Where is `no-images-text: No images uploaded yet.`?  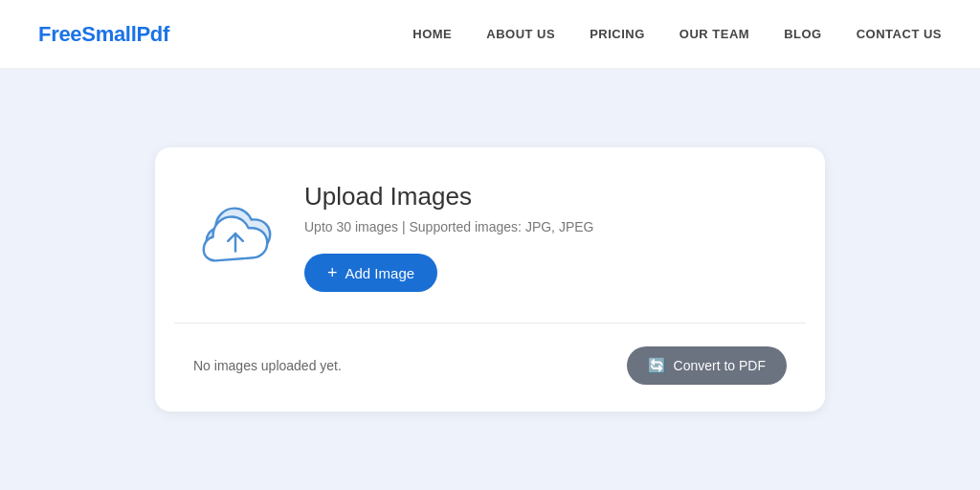
no-images-text: No images uploaded yet. is located at coordinates (268, 366).